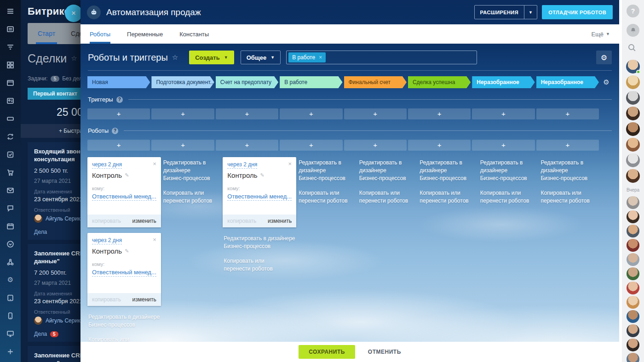 The height and width of the screenshot is (362, 644). I want to click on cart-icon, so click(11, 172).